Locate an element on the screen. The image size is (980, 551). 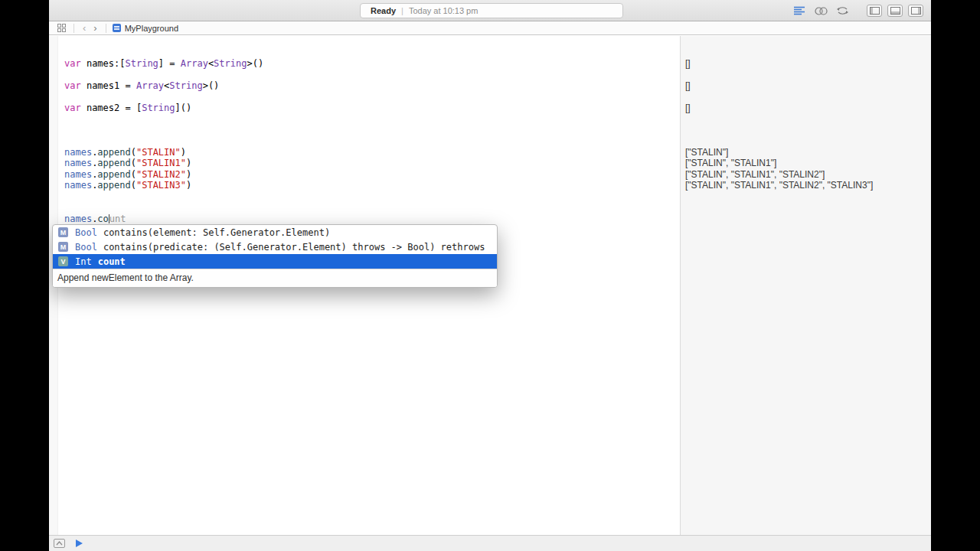
result-lines: [][][]["STALIN"]["STALIN", "STALIN1"]["S… is located at coordinates (805, 135).